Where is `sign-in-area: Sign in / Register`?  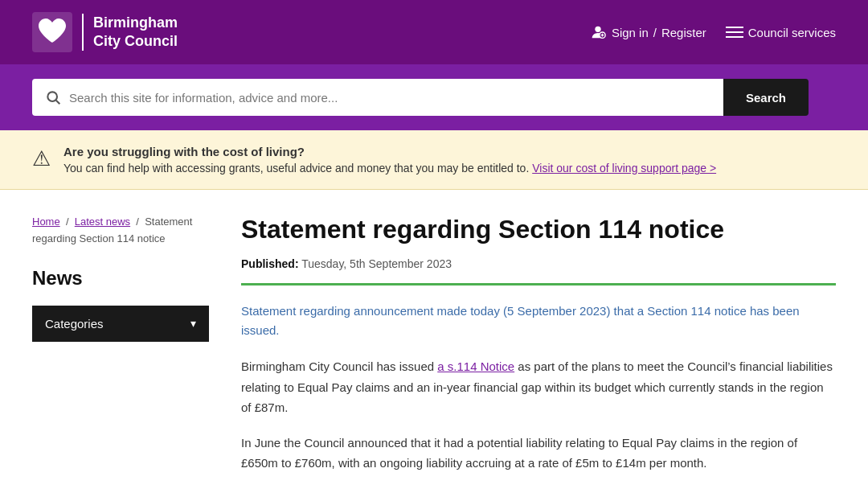 sign-in-area: Sign in / Register is located at coordinates (648, 32).